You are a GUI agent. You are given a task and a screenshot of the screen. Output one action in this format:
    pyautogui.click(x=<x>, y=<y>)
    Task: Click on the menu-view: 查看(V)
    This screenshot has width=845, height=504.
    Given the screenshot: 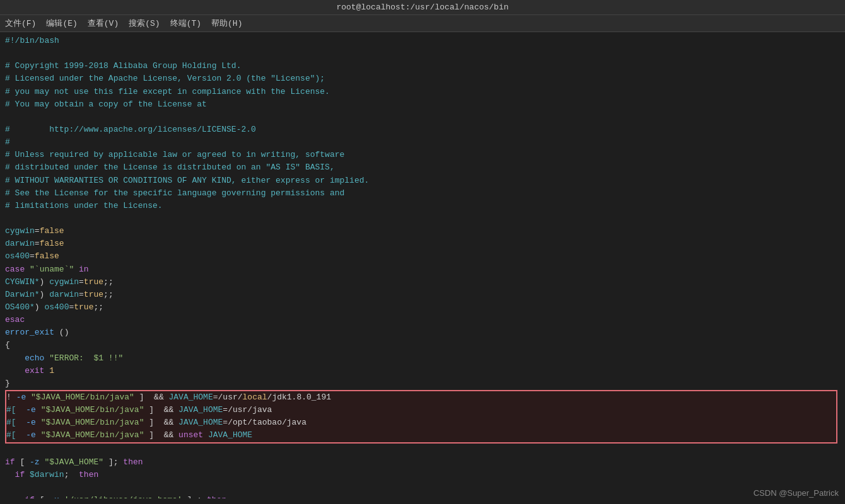 What is the action you would take?
    pyautogui.click(x=103, y=23)
    